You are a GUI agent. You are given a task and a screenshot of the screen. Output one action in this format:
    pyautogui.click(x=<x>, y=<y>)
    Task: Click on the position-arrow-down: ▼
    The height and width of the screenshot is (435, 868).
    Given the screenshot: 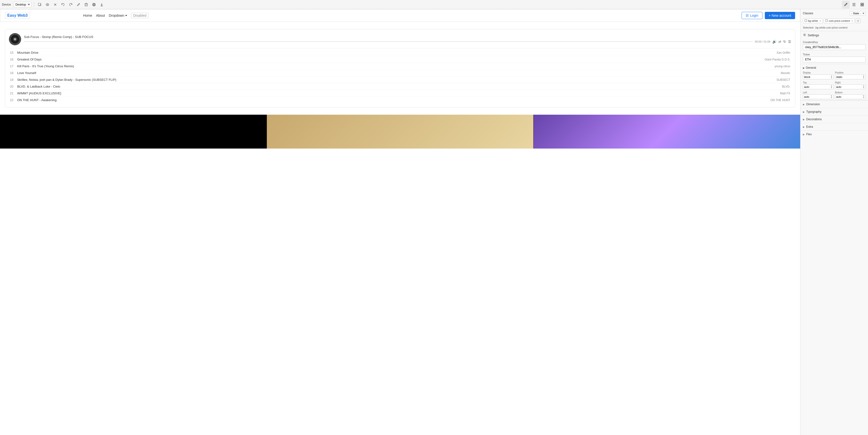 What is the action you would take?
    pyautogui.click(x=864, y=78)
    